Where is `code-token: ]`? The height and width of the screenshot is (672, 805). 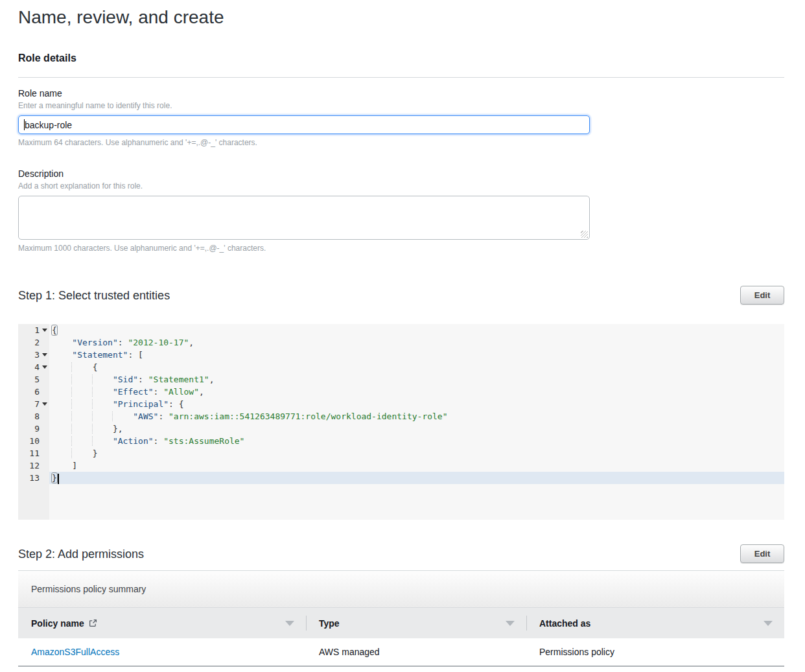 code-token: ] is located at coordinates (75, 465).